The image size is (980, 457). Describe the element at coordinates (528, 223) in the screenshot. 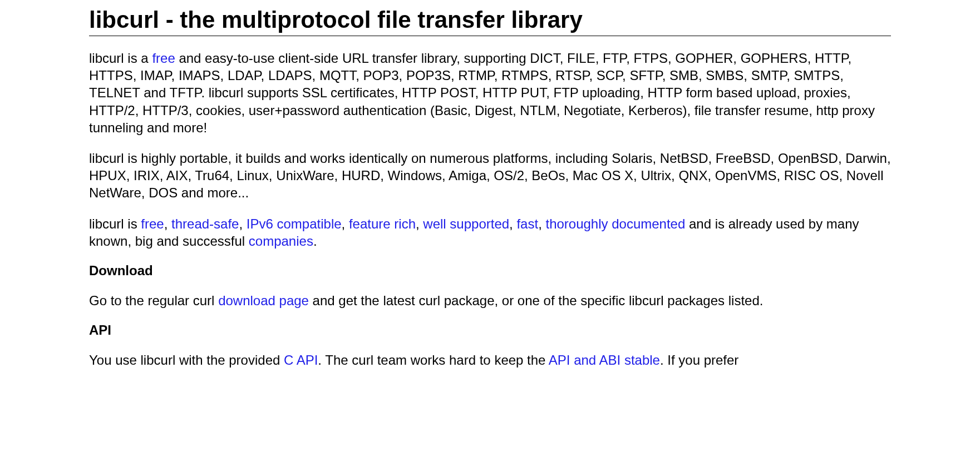

I see `link-fast: fast` at that location.